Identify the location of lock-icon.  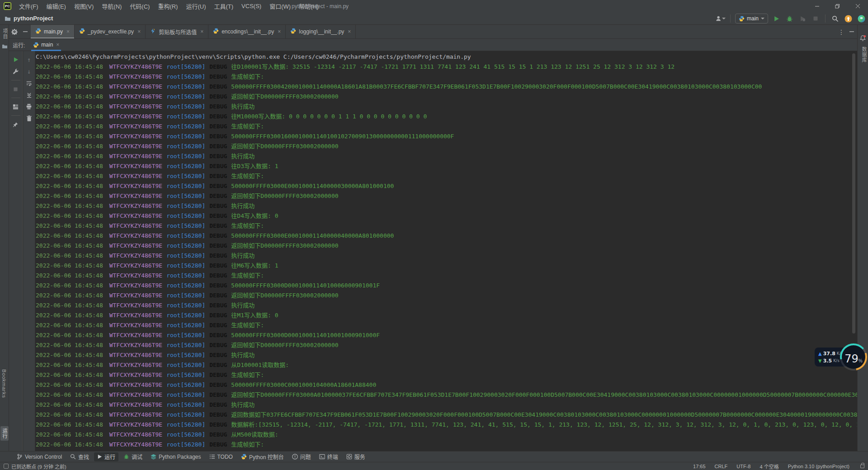
(863, 466).